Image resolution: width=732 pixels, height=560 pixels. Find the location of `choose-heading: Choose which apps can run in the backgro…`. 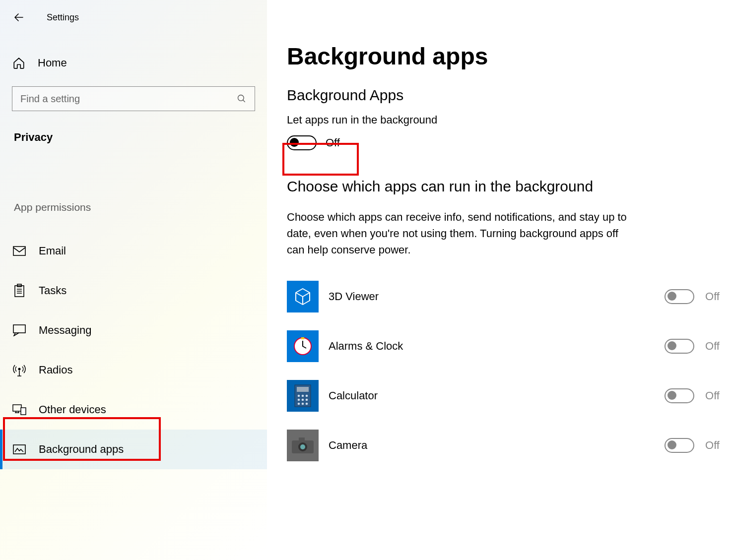

choose-heading: Choose which apps can run in the backgro… is located at coordinates (505, 187).